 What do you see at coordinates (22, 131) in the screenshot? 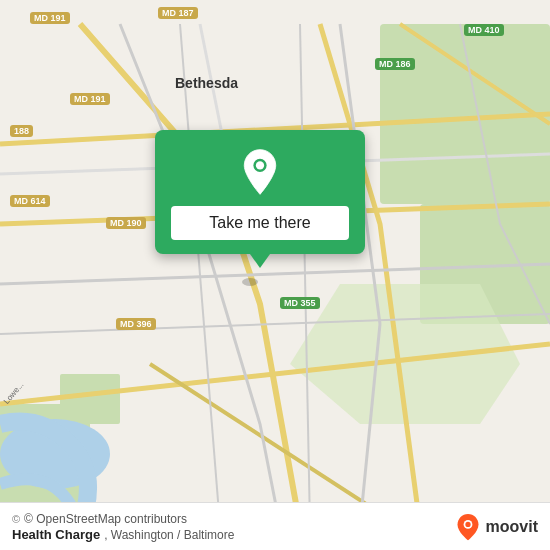
I see `road-label-188: 188` at bounding box center [22, 131].